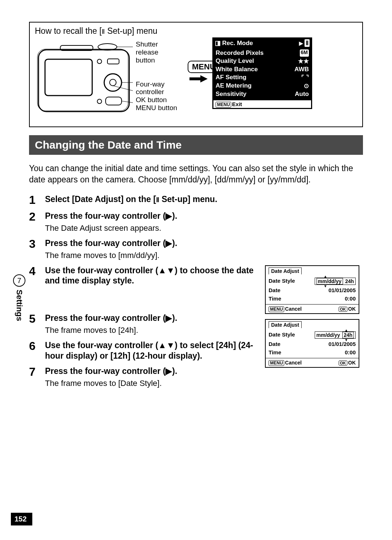  I want to click on step-7: 7 Press the four-way controller (▶). The…, so click(144, 377).